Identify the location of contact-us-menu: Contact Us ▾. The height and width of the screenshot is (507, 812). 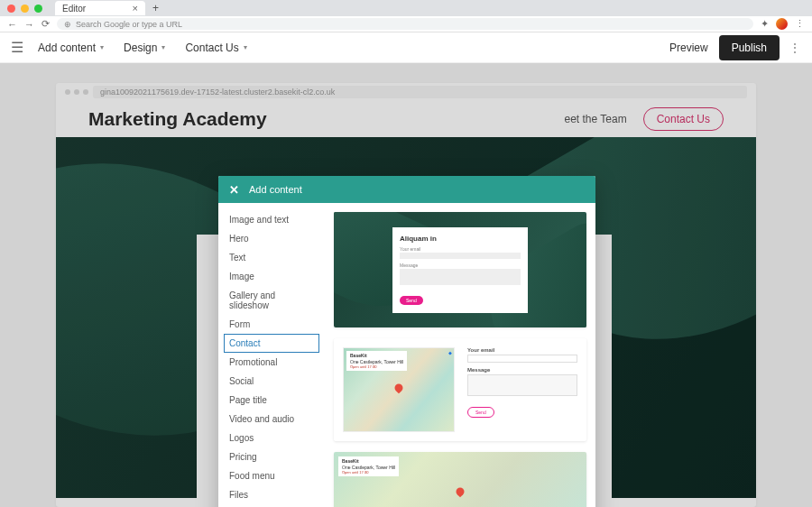
(216, 48).